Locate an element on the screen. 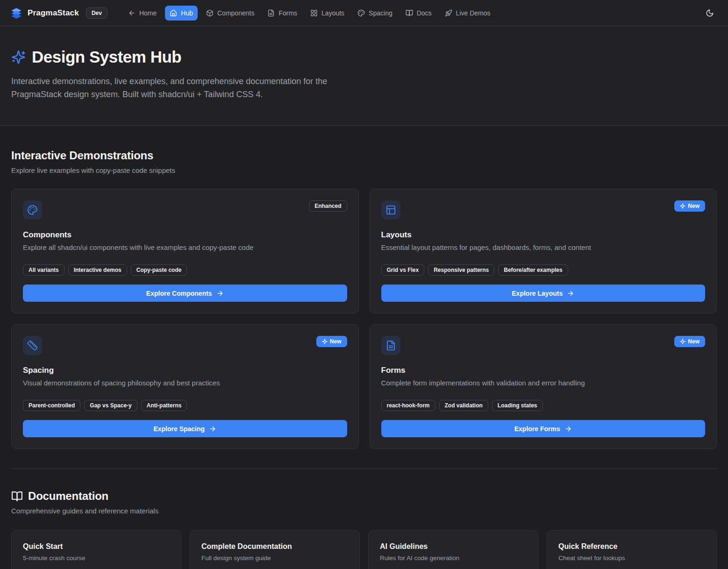 The width and height of the screenshot is (728, 569). arrow-left-icon is located at coordinates (132, 13).